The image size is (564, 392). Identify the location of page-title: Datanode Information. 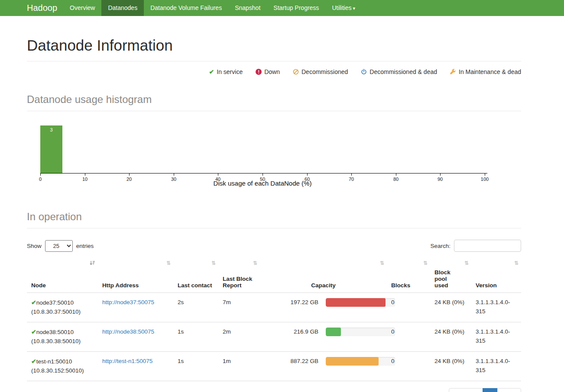
(274, 45).